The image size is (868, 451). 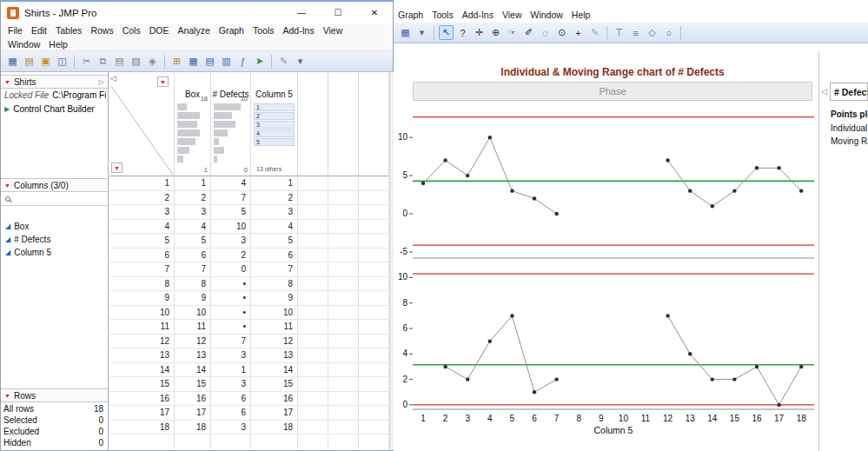 What do you see at coordinates (275, 124) in the screenshot?
I see `column-header-column5: Column 5 12345 13 others` at bounding box center [275, 124].